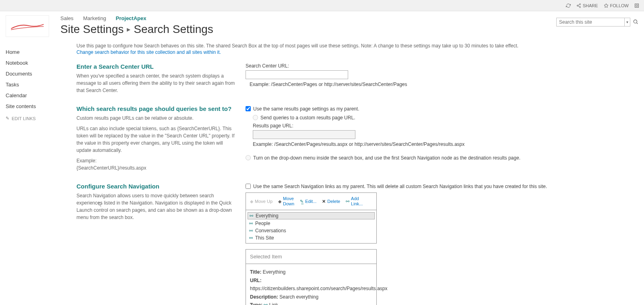 Image resolution: width=644 pixels, height=305 pixels. Describe the element at coordinates (387, 158) in the screenshot. I see `dropdown-radio-label: Turn on the drop-down menu inside the se…` at that location.